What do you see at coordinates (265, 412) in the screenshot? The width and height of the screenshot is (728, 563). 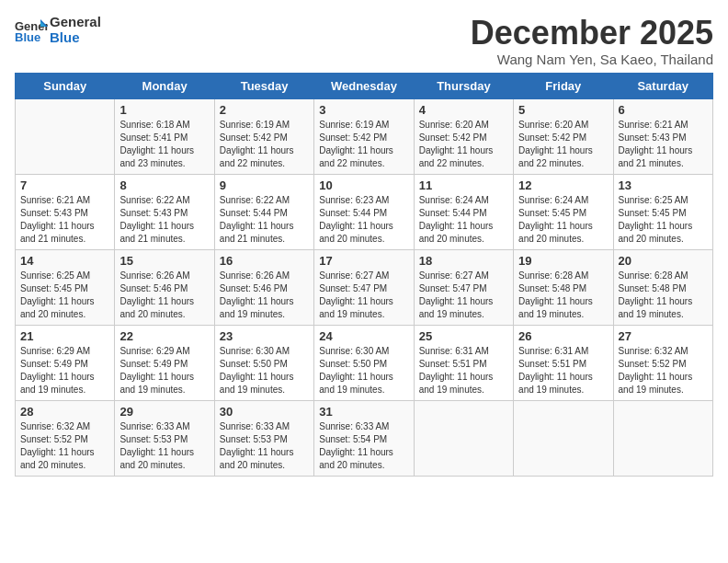 I see `day-number: 30` at bounding box center [265, 412].